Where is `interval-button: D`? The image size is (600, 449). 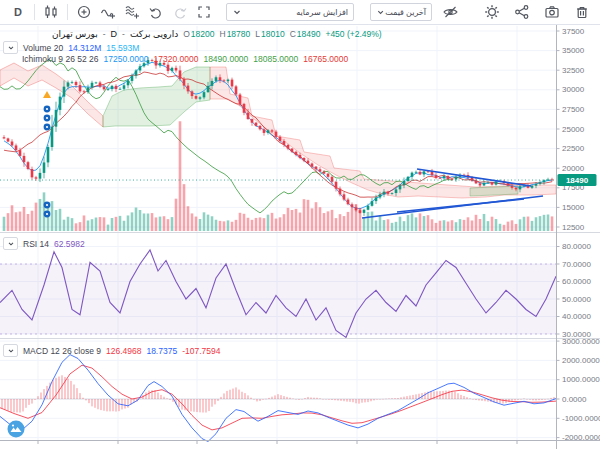
interval-button: D is located at coordinates (18, 12).